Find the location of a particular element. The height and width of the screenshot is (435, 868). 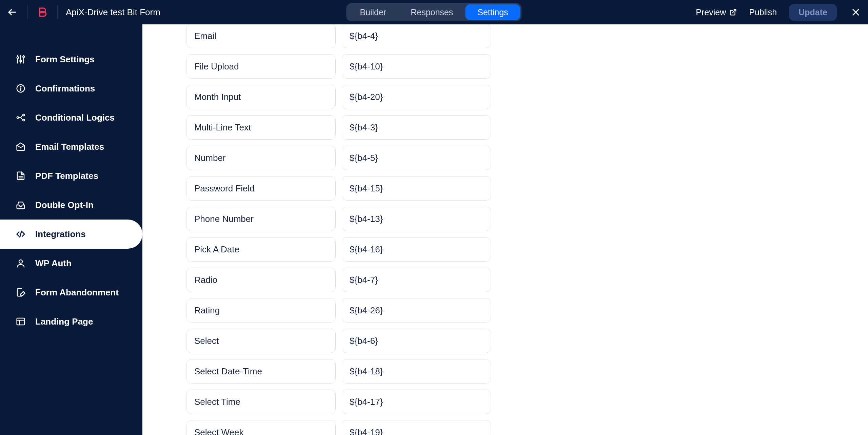

field-key-cell: ${b4-15} is located at coordinates (416, 188).